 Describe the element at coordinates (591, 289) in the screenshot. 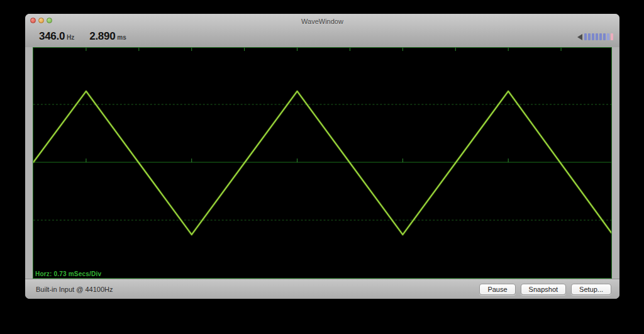

I see `setup-button: Setup...` at that location.